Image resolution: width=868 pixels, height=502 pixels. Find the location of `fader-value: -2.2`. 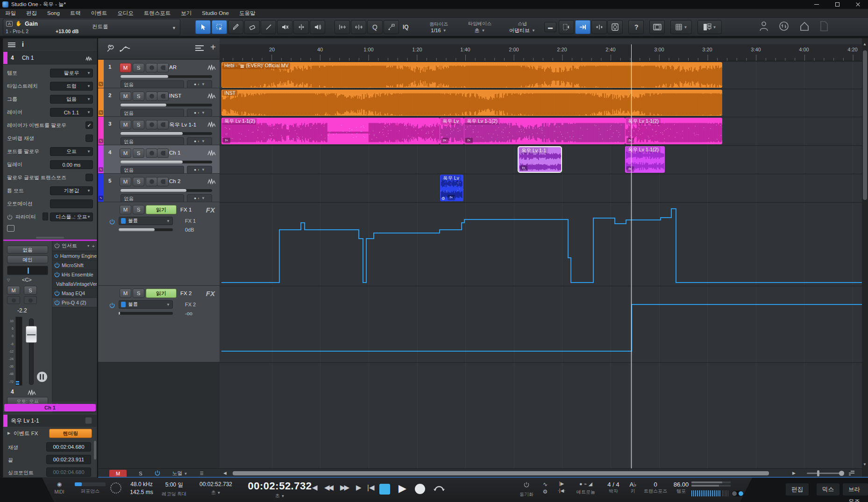

fader-value: -2.2 is located at coordinates (22, 311).